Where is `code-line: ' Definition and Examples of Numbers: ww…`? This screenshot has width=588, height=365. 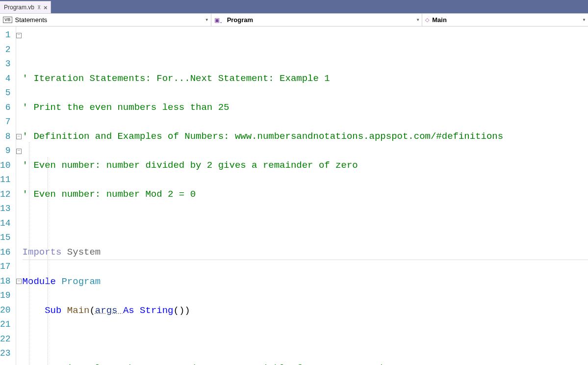 code-line: ' Definition and Examples of Numbers: ww… is located at coordinates (263, 136).